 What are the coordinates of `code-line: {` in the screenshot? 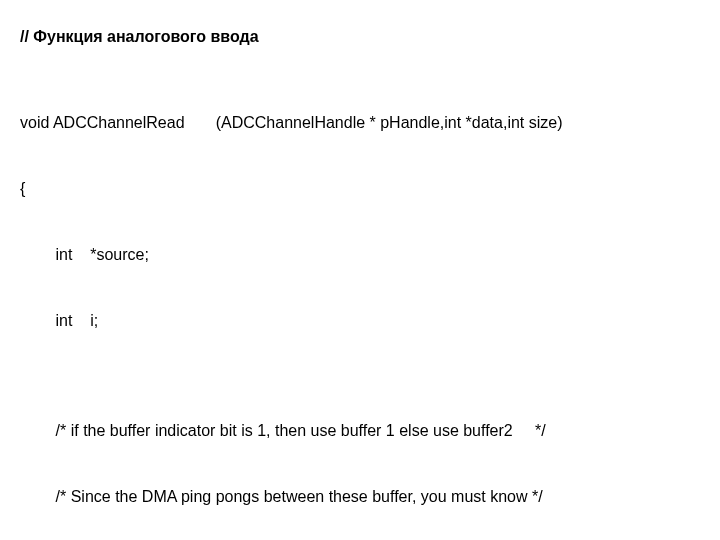 It's located at (360, 189).